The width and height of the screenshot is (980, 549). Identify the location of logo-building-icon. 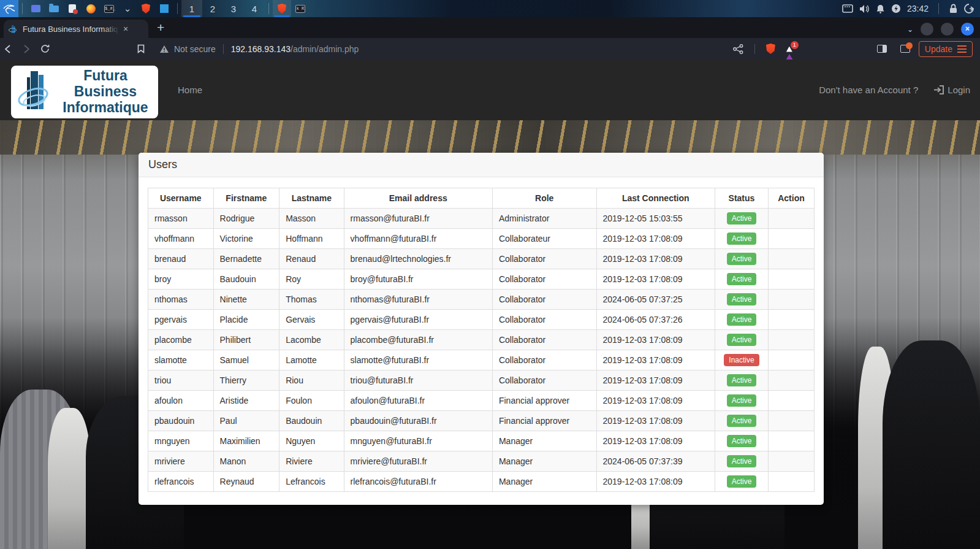
(35, 92).